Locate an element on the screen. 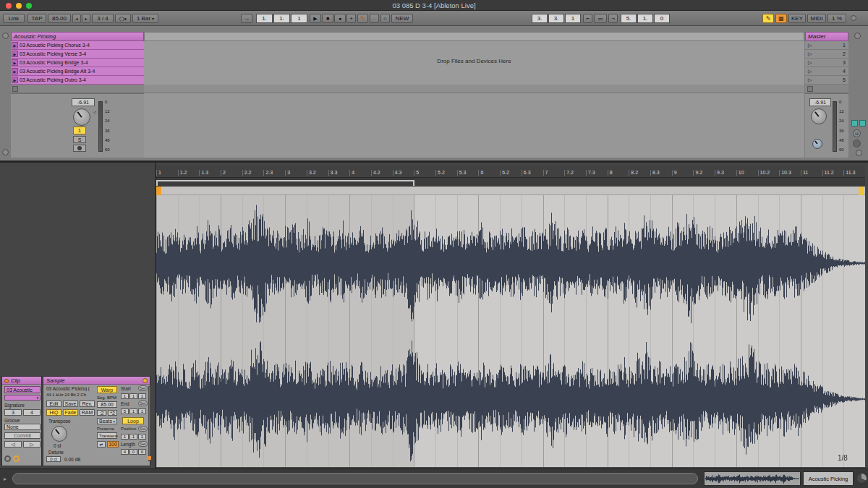  clip-slot: ▶03 Acoustic Picking Verse 3-4 is located at coordinates (77, 54).